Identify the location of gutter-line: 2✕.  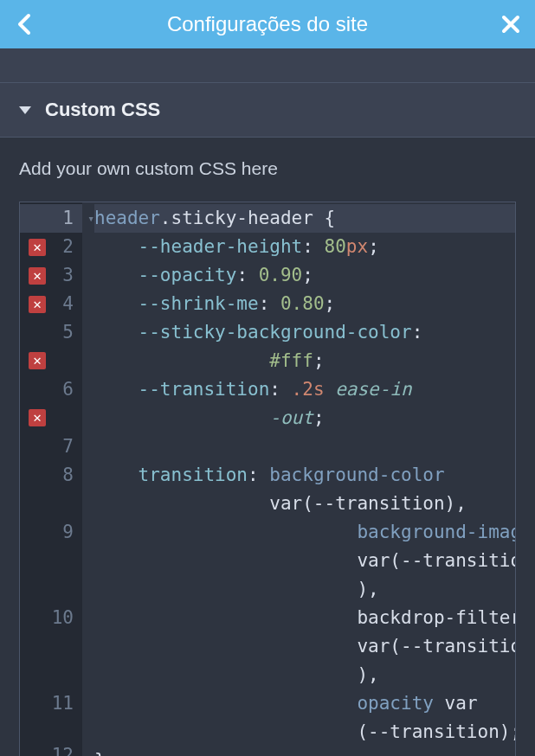
(51, 247).